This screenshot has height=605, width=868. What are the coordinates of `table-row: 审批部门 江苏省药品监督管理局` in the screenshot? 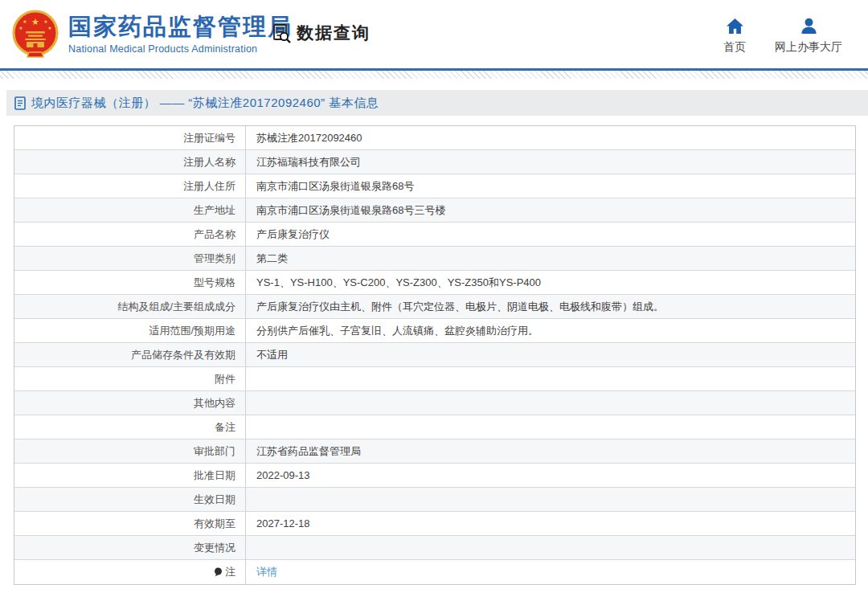 It's located at (435, 452).